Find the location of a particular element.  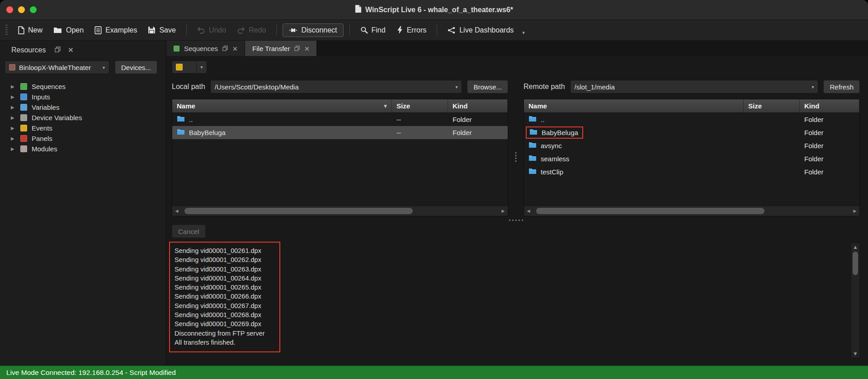

tab-sequences: Sequences is located at coordinates (206, 48).